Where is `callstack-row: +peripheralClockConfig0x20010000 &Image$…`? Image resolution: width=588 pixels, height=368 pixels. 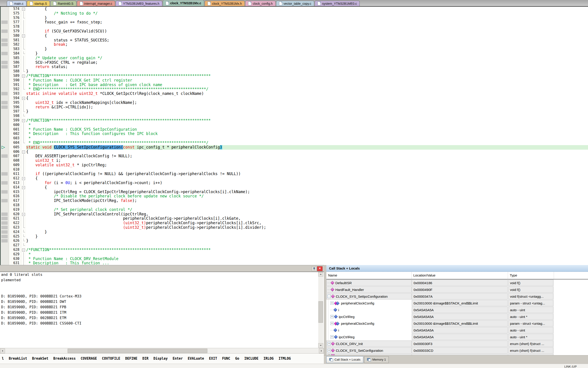 callstack-row: +peripheralClockConfig0x20010000 &Image$… is located at coordinates (457, 303).